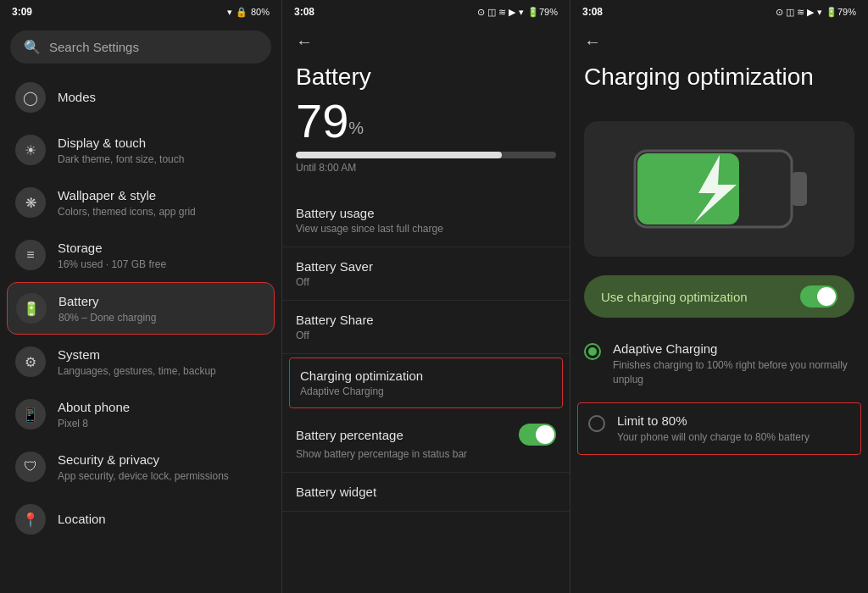 The width and height of the screenshot is (868, 593). Describe the element at coordinates (334, 266) in the screenshot. I see `battery-saver-title: Battery Saver` at that location.